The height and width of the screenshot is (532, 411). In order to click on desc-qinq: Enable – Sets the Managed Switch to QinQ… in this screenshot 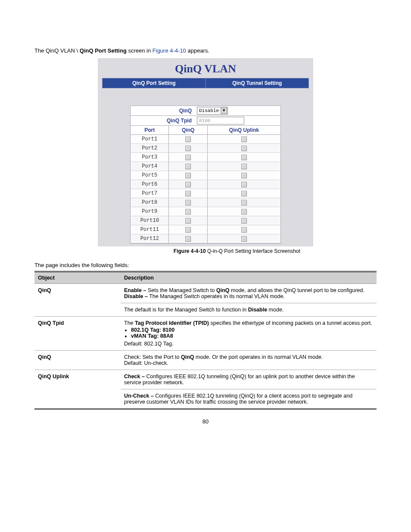, I will do `click(249, 294)`.